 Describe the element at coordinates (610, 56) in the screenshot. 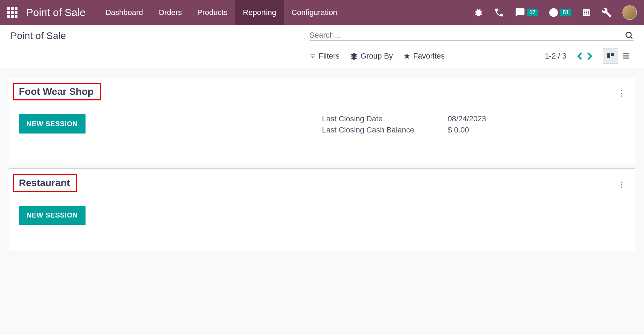

I see `kanban-icon` at that location.